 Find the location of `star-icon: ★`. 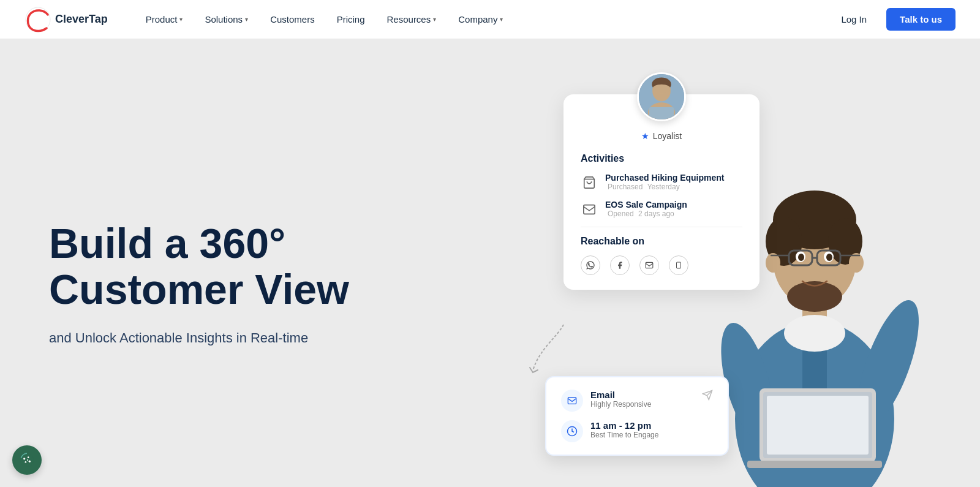

star-icon: ★ is located at coordinates (646, 136).